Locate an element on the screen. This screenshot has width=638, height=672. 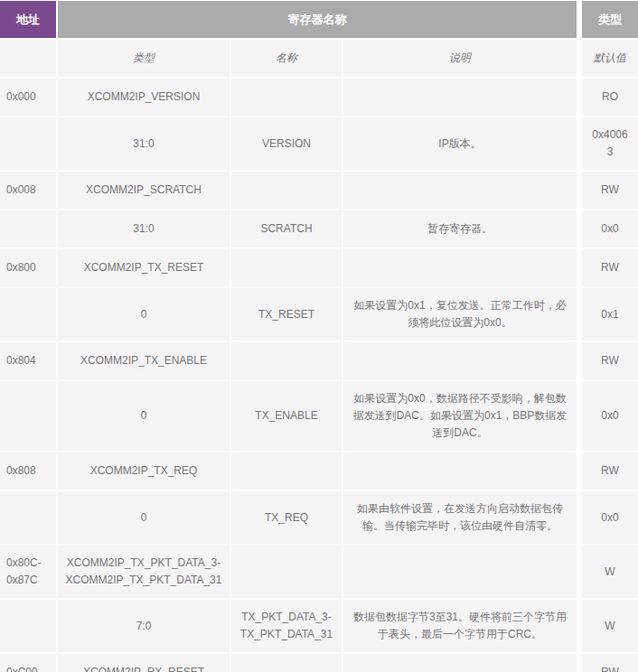
address-cell: 0x808 is located at coordinates (28, 471).